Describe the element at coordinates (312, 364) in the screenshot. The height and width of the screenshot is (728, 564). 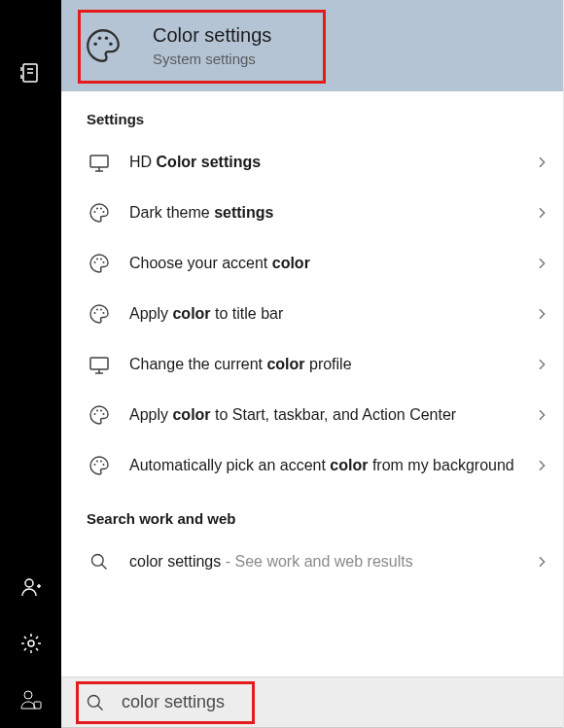
I see `result-row: Change the current color profile` at that location.